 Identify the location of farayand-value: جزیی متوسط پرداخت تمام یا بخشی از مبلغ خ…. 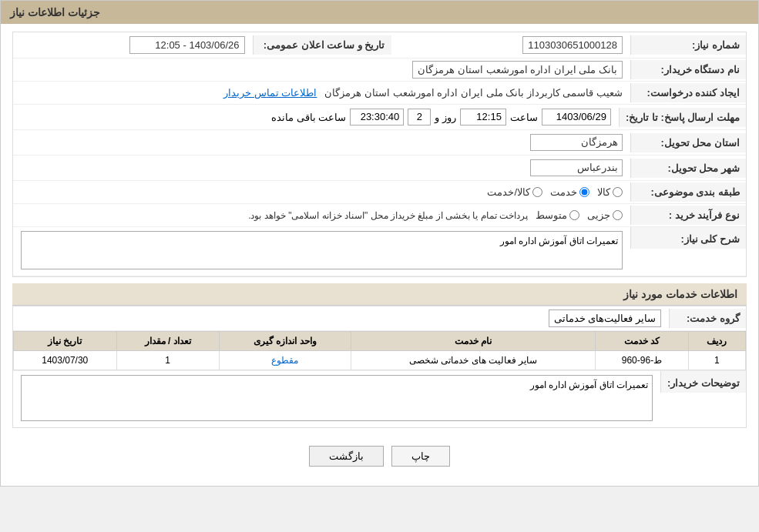
(322, 216).